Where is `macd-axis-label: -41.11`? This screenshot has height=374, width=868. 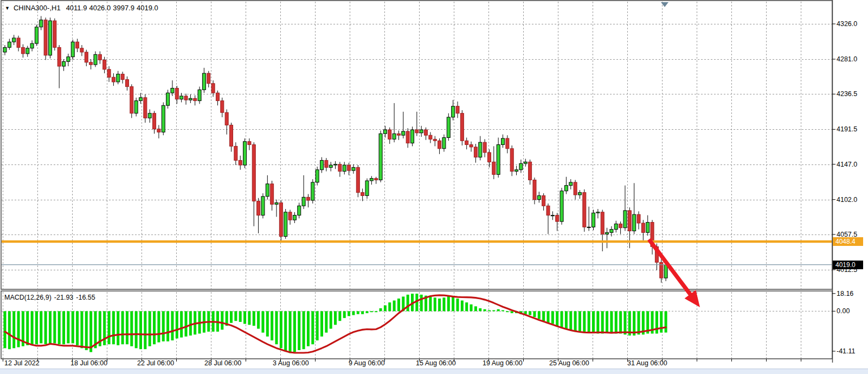
macd-axis-label: -41.11 is located at coordinates (846, 351).